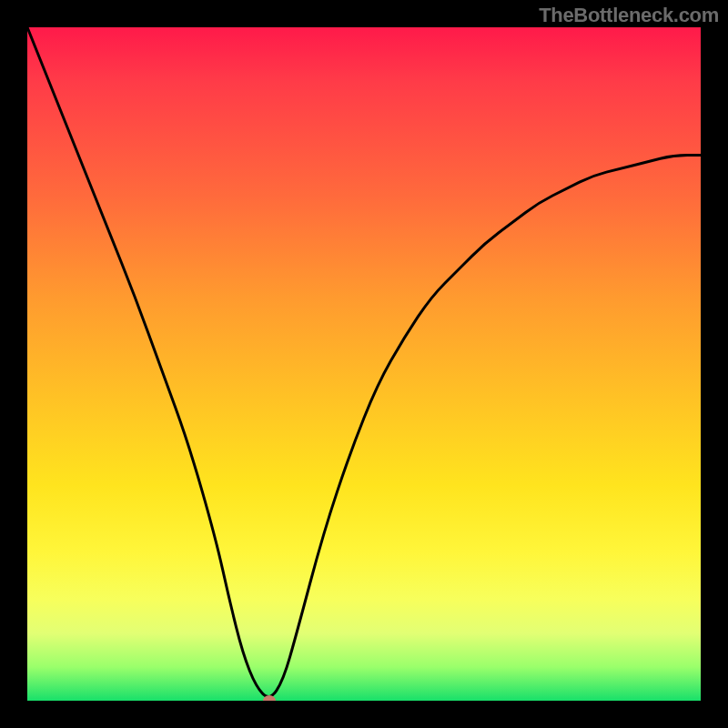 Image resolution: width=728 pixels, height=728 pixels. Describe the element at coordinates (629, 15) in the screenshot. I see `watermark-text: TheBottleneck.com` at that location.